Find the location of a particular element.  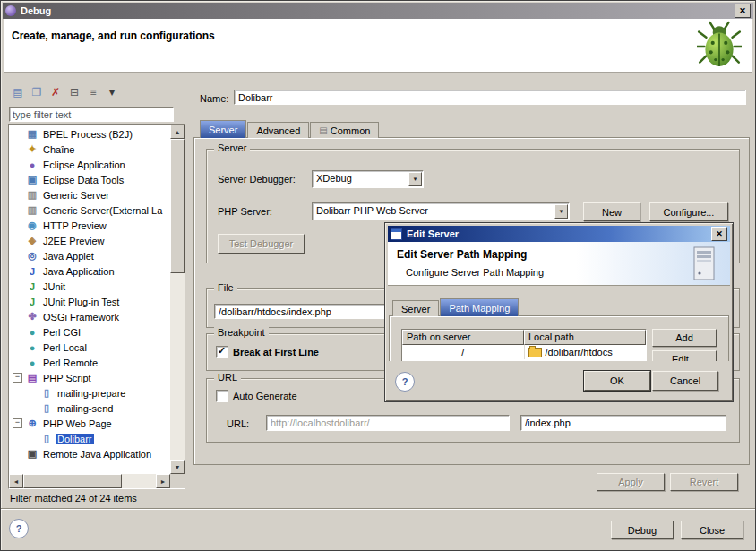

tree-item-bpel-process-b2j: ▦BPEL Process (B2J) is located at coordinates (90, 134).